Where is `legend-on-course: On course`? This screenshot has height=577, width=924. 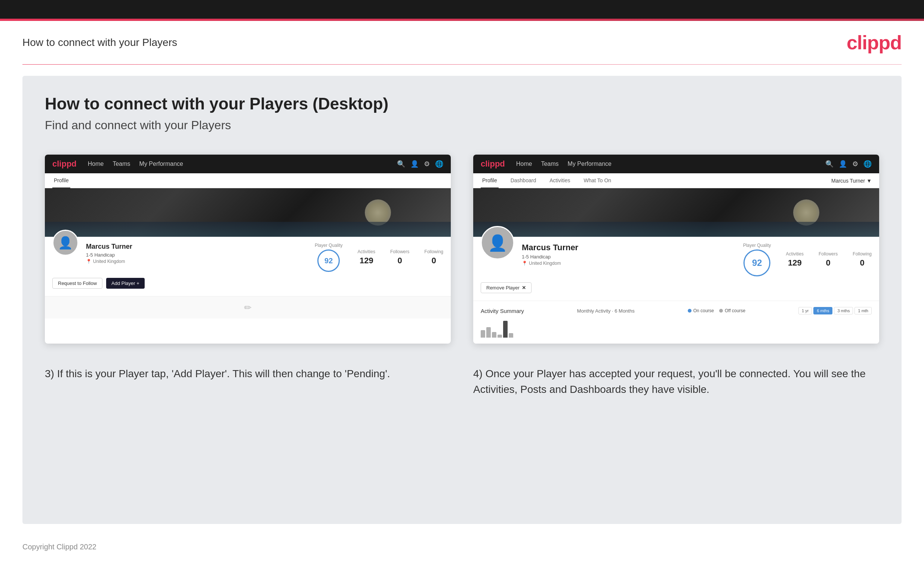 legend-on-course: On course is located at coordinates (701, 311).